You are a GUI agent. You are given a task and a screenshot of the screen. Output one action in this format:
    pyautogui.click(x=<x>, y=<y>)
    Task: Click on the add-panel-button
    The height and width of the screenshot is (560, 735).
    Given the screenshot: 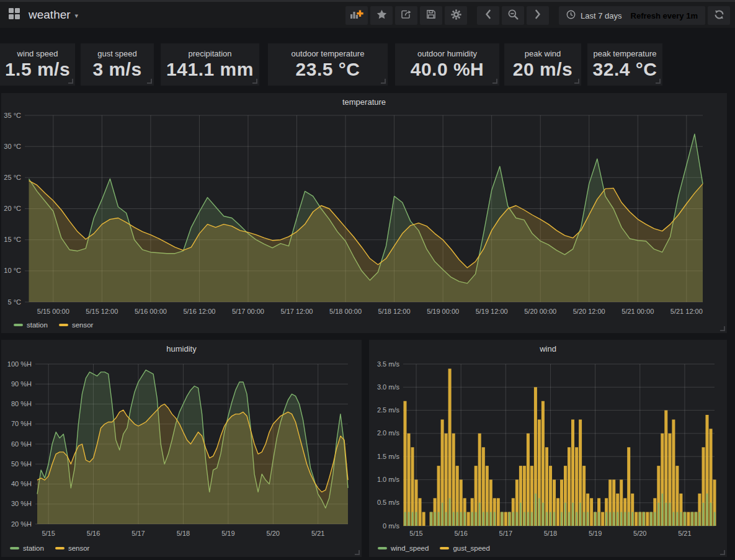 What is the action you would take?
    pyautogui.click(x=357, y=16)
    